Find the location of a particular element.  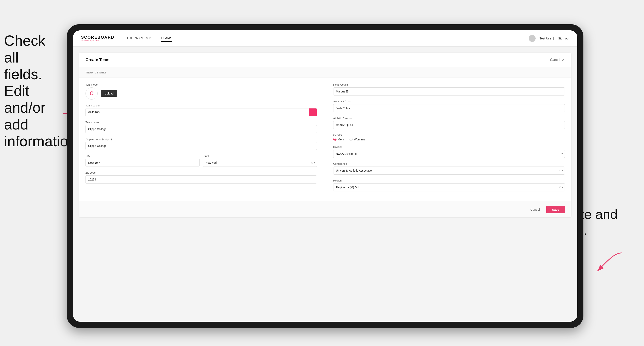

gender-field: Gender Mens Womens is located at coordinates (449, 137).